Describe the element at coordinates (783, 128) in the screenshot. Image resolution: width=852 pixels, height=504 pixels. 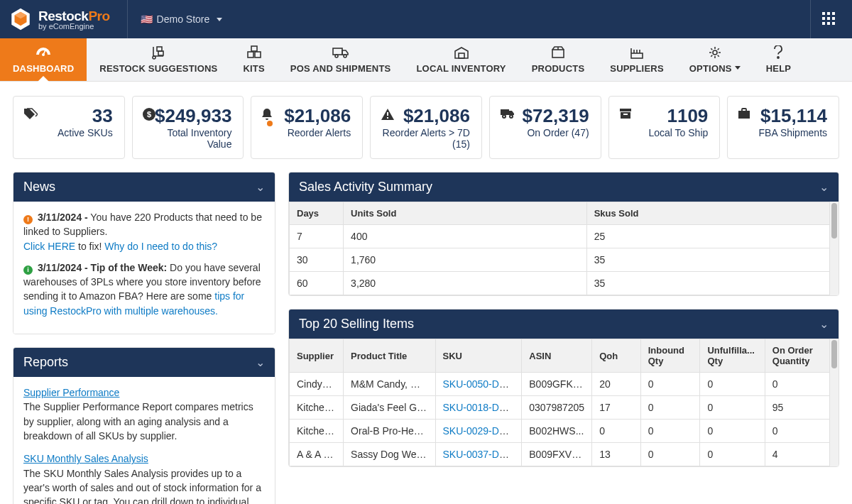
I see `kpi-fba-shipments: $15,114 FBA Shipments` at that location.